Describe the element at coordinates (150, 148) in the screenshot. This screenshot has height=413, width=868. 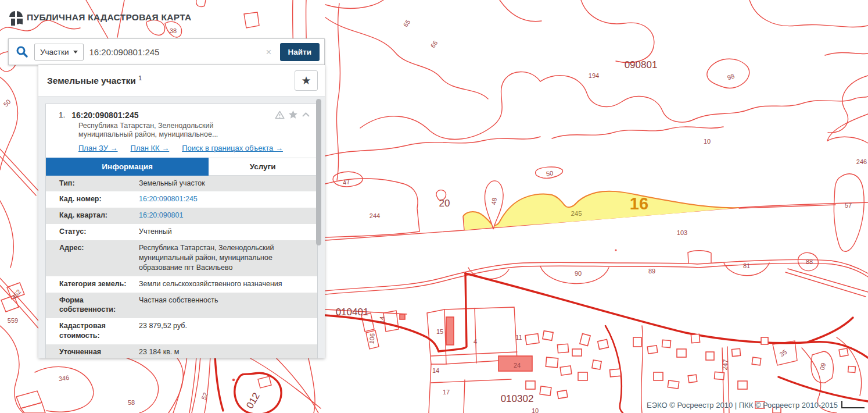
I see `plan-kk-link: План КК →` at that location.